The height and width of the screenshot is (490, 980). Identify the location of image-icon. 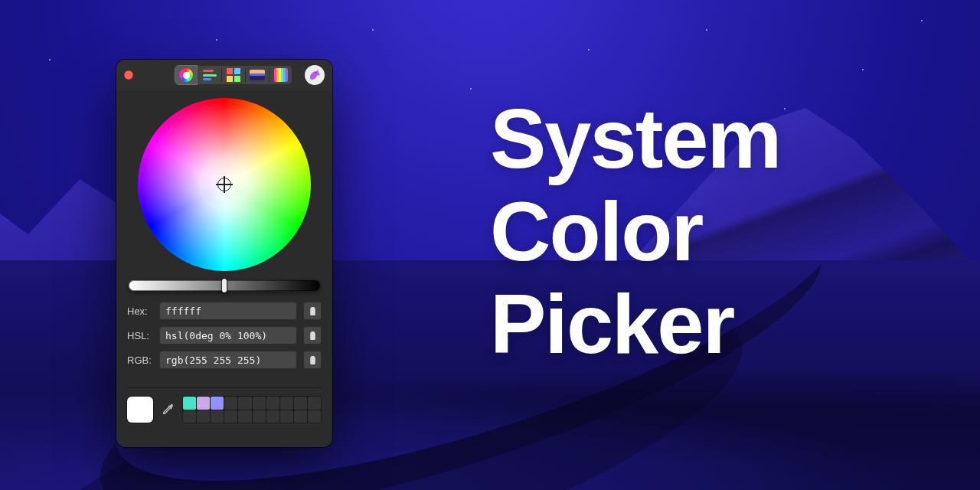
(257, 75).